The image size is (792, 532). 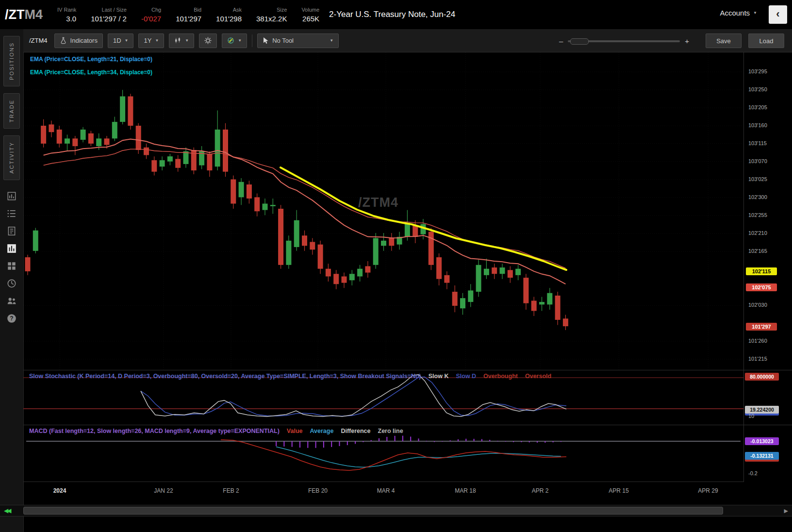 What do you see at coordinates (12, 111) in the screenshot?
I see `trade-tab-label: TRADE` at bounding box center [12, 111].